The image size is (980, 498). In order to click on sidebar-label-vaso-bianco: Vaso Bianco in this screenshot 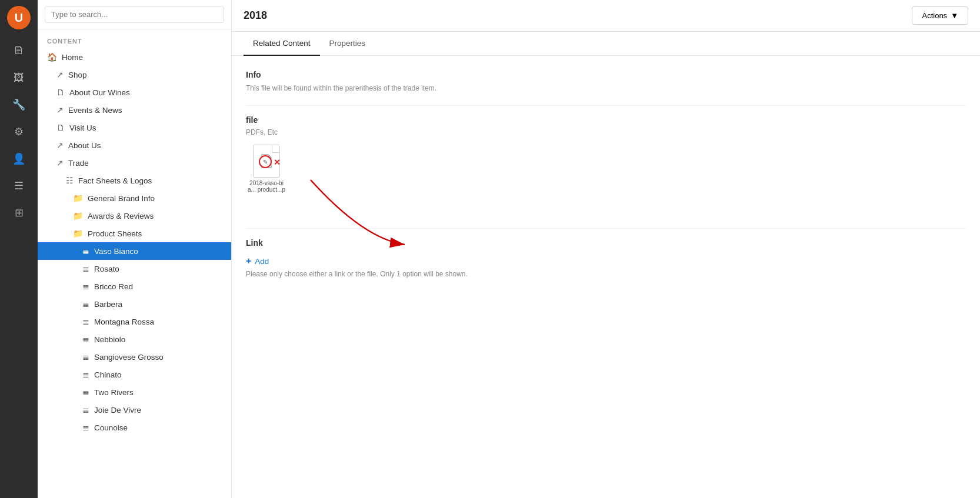, I will do `click(116, 252)`.